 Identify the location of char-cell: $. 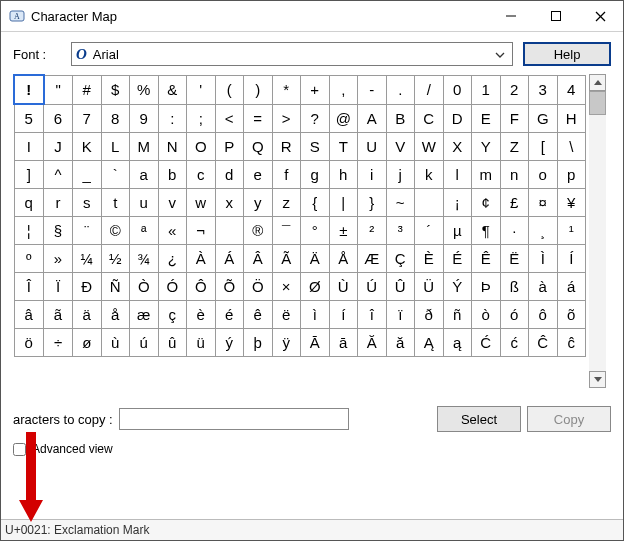
(116, 90).